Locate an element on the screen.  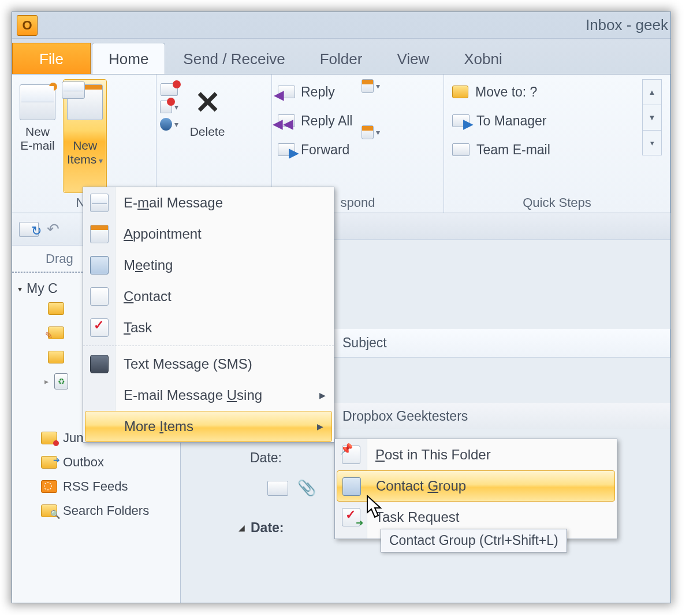
cleanup-button: ▾ is located at coordinates (169, 107).